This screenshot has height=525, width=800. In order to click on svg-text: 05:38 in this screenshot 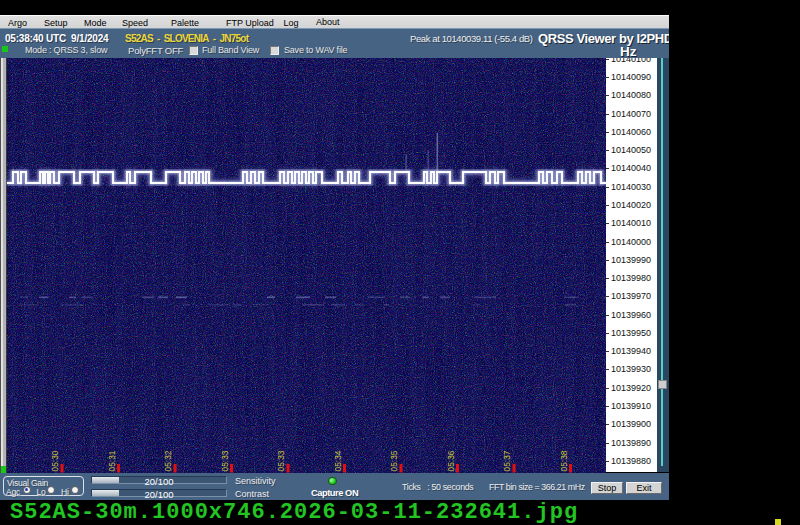, I will do `click(564, 460)`.